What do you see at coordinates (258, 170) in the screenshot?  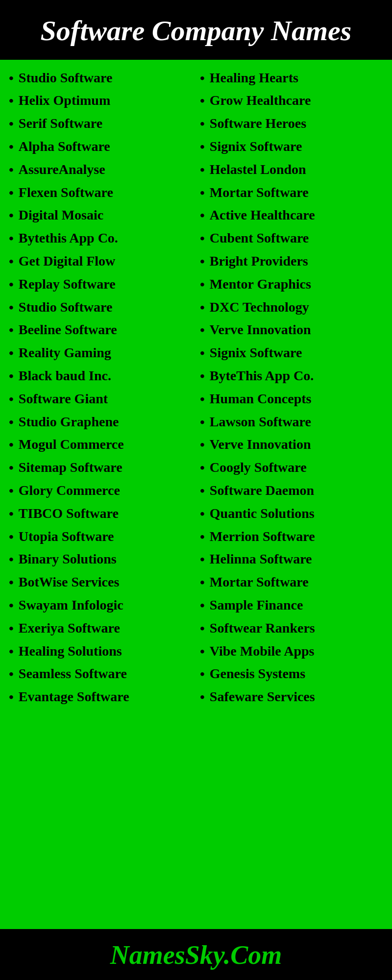 I see `item-text: Helastel London` at bounding box center [258, 170].